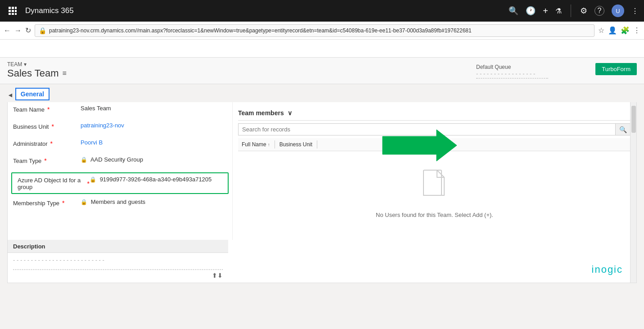 The image size is (644, 329). Describe the element at coordinates (120, 204) in the screenshot. I see `membership-type-row: Membership Type * 🔒 Members and guests` at that location.